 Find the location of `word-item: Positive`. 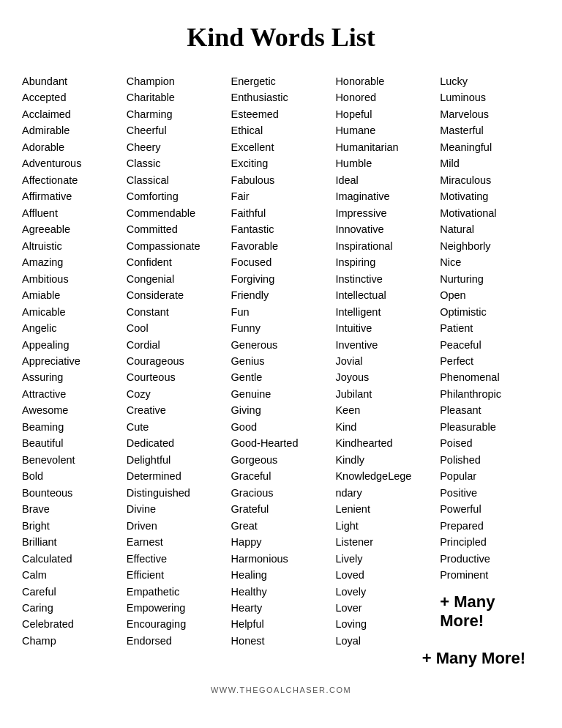

word-item: Positive is located at coordinates (490, 493).